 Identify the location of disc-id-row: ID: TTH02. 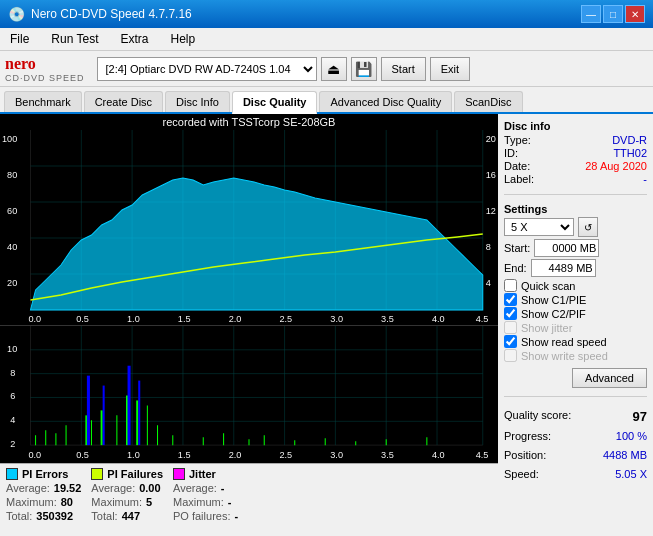
(576, 153).